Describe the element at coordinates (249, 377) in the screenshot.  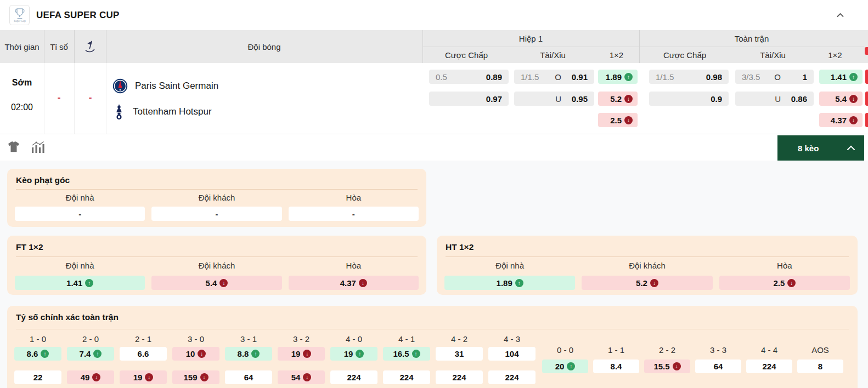
I see `odds-value: 64` at that location.